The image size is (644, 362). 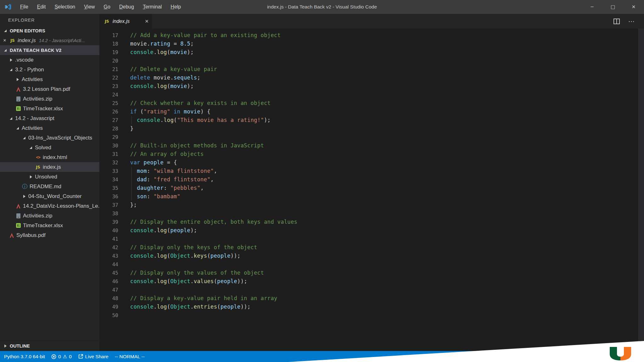 I want to click on menu-go: Go, so click(x=107, y=7).